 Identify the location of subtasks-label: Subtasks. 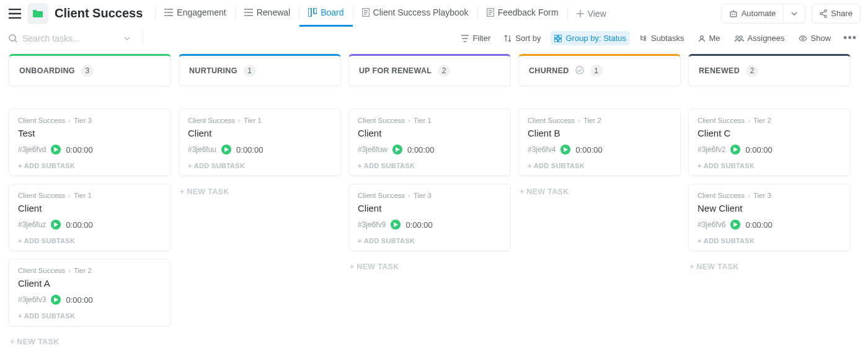
(667, 38).